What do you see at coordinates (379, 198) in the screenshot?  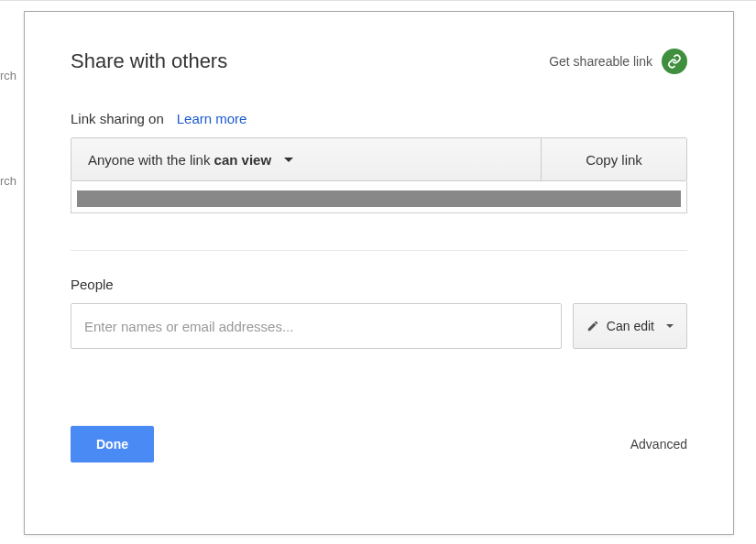 I see `share-url-box` at bounding box center [379, 198].